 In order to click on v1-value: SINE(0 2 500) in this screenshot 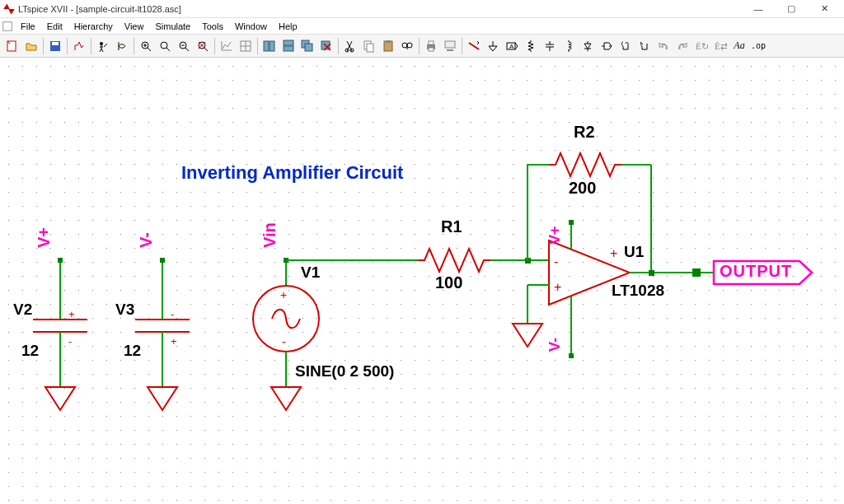, I will do `click(345, 371)`.